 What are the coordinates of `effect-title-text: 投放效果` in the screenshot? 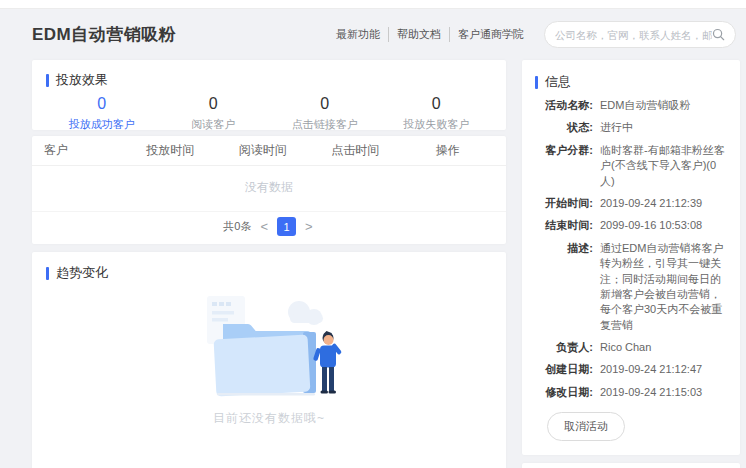 It's located at (82, 80).